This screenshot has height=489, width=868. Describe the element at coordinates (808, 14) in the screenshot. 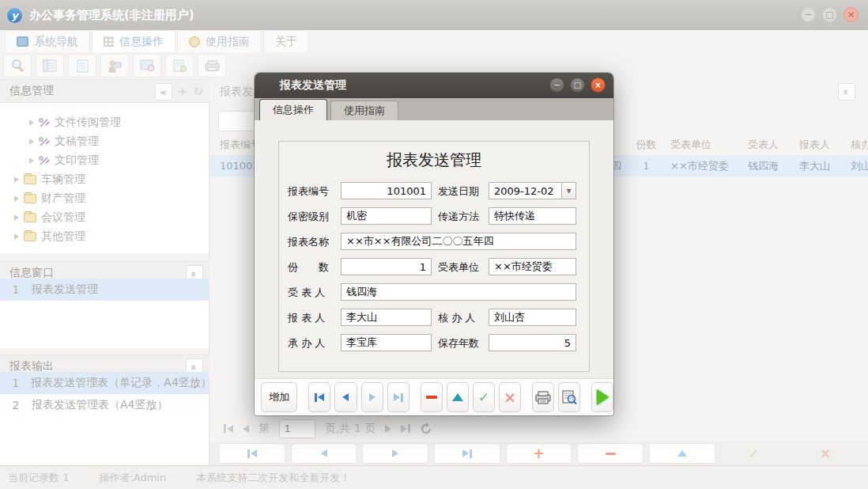

I see `minimize-button: ─` at that location.